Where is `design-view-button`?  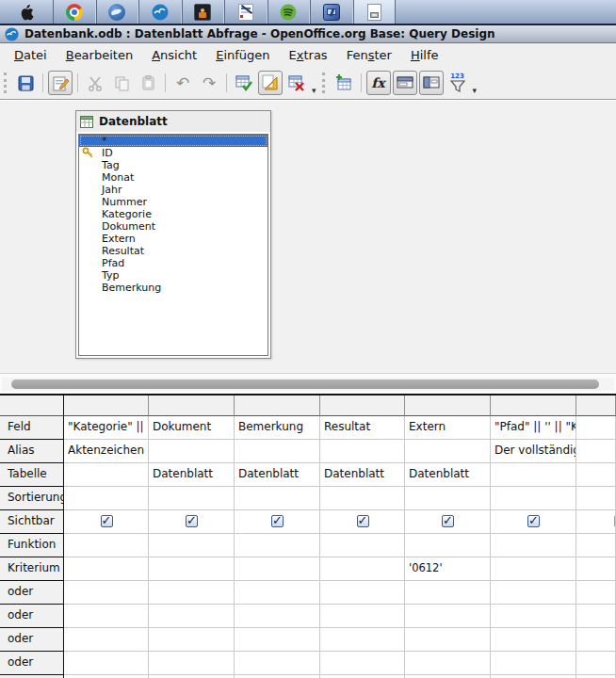
design-view-button is located at coordinates (270, 83).